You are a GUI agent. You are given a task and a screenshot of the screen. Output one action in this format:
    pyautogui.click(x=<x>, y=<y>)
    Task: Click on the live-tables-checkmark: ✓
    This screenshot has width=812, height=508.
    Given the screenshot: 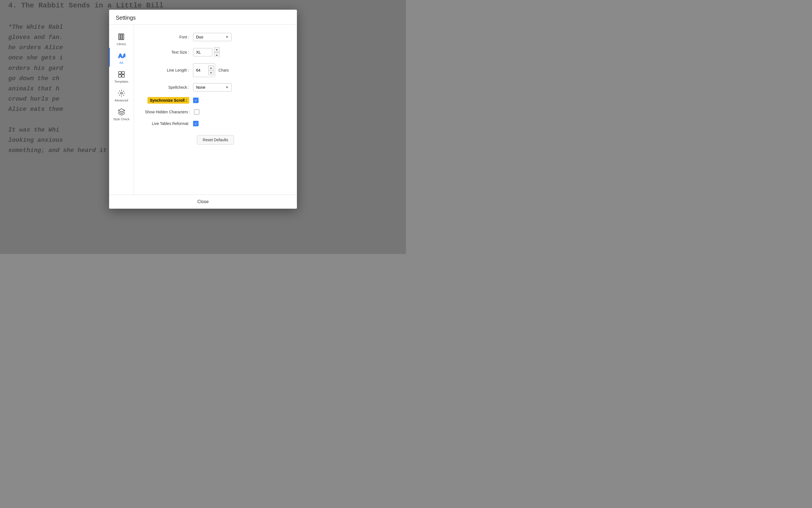 What is the action you would take?
    pyautogui.click(x=196, y=124)
    